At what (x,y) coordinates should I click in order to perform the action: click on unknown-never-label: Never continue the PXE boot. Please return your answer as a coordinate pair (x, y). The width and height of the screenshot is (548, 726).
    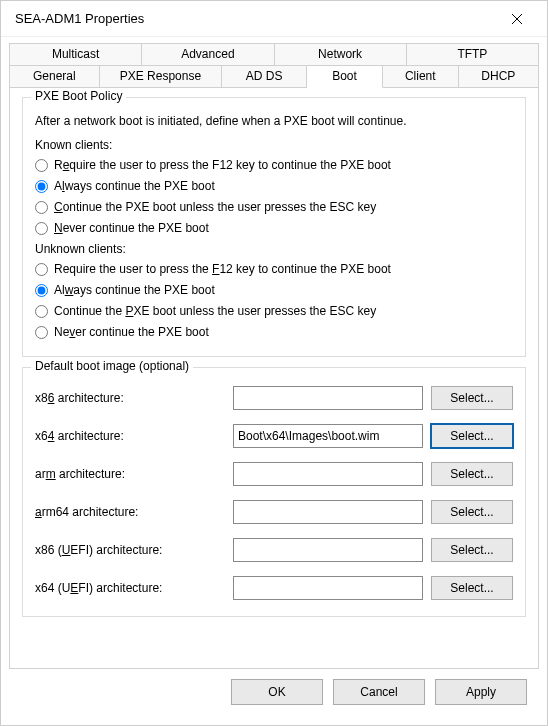
    Looking at the image, I should click on (132, 332).